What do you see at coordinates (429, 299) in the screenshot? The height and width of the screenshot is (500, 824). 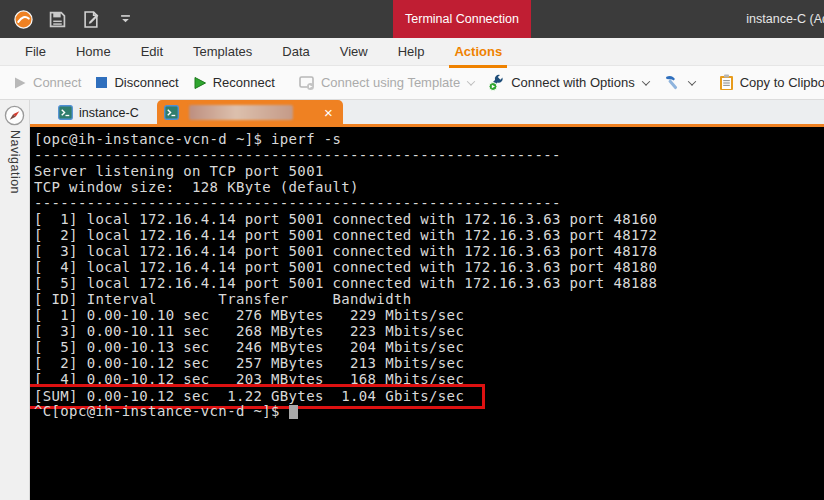 I see `terminal-line: [ ID] Interval Transfer Bandwidth` at bounding box center [429, 299].